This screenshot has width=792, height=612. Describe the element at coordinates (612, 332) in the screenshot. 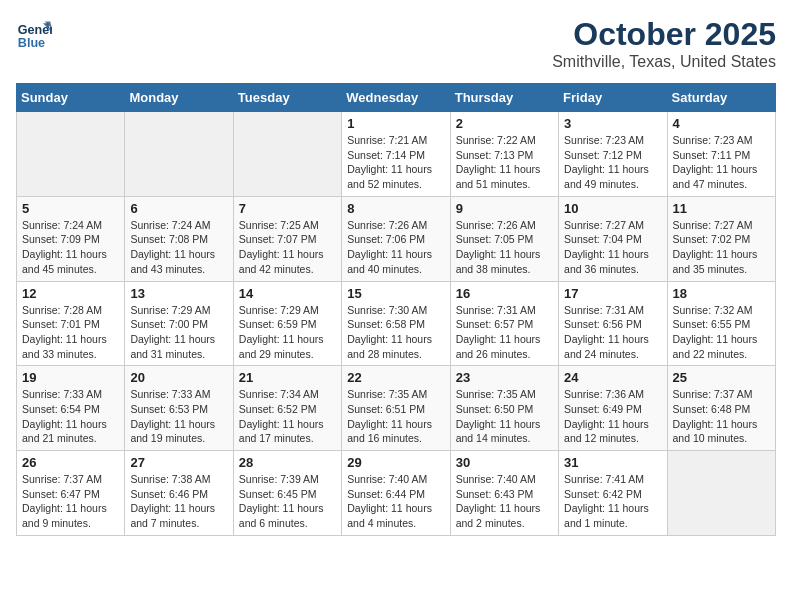

I see `day-info: Sunrise: 7:31 AMSunset: 6:56 PMDaylight:…` at that location.